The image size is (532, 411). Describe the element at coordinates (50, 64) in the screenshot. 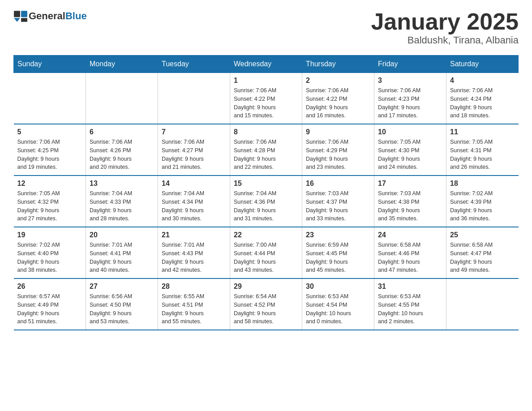

I see `column-header-sunday: Sunday` at that location.